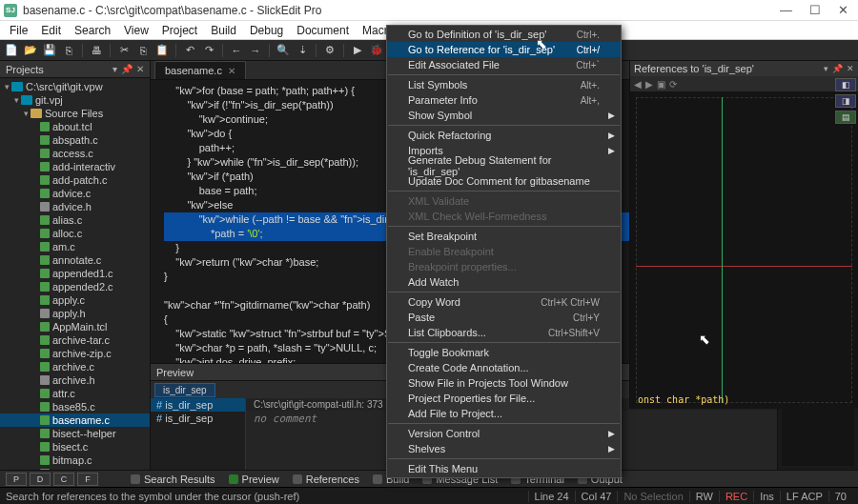 The image size is (858, 504). What do you see at coordinates (16, 479) in the screenshot?
I see `left-tab-p: P` at bounding box center [16, 479].